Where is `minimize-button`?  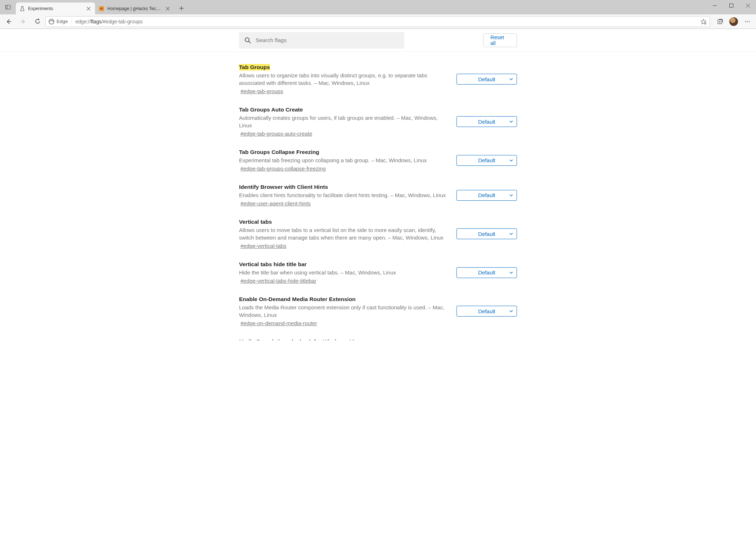 minimize-button is located at coordinates (715, 5).